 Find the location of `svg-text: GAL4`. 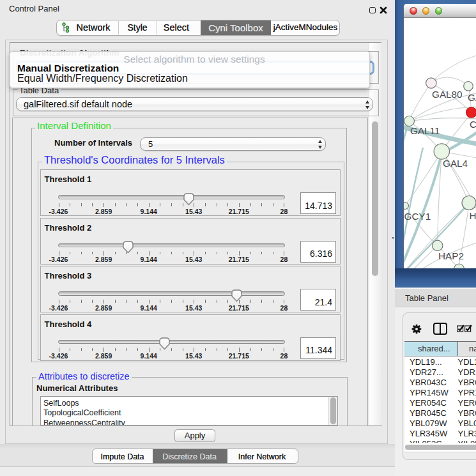

svg-text: GAL4 is located at coordinates (456, 164).